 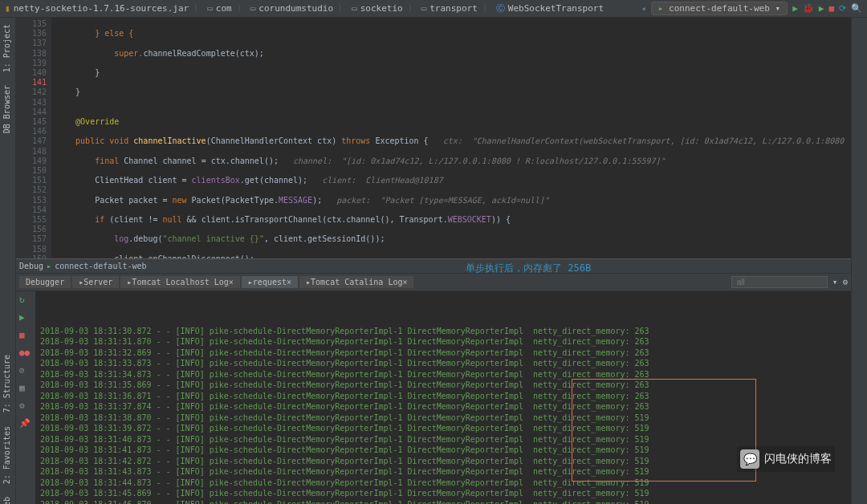 I want to click on code-token: Packet packet =, so click(x=114, y=201).